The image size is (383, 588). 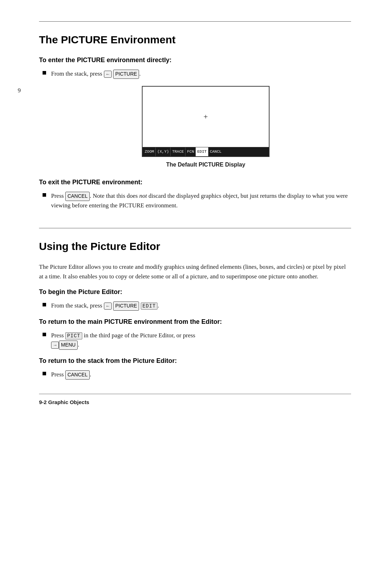 I want to click on subsection2-exit: To exit the PICTURE environment: Press C…, so click(x=195, y=194).